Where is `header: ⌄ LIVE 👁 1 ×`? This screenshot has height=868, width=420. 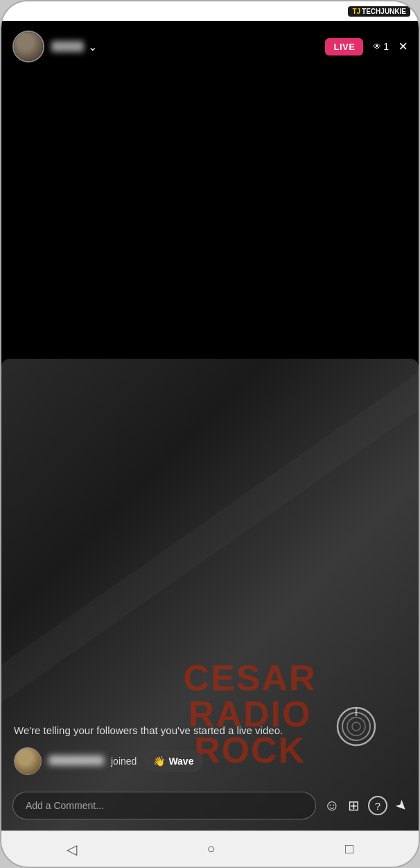
header: ⌄ LIVE 👁 1 × is located at coordinates (210, 46).